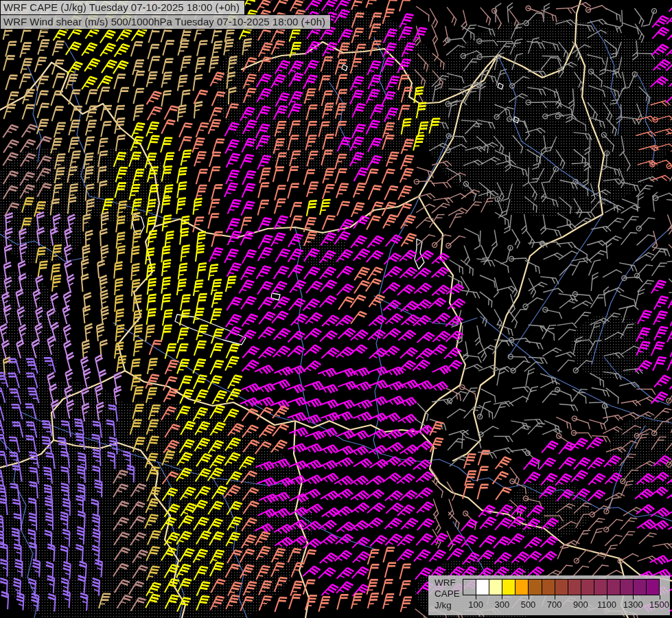 Image resolution: width=672 pixels, height=618 pixels. What do you see at coordinates (165, 22) in the screenshot?
I see `title-line-wind-shear: WRF Wind shear (m/s) 500/1000hPa Tuesday…` at bounding box center [165, 22].